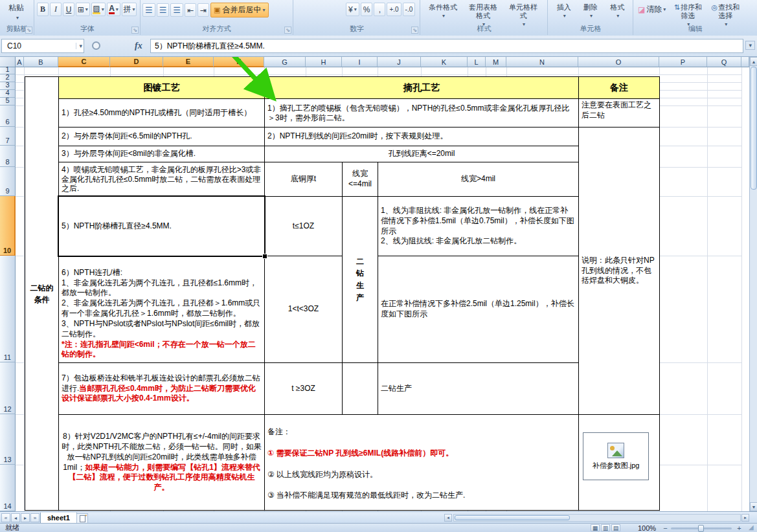 Image resolution: width=757 pixels, height=532 pixels. Describe the element at coordinates (8, 181) in the screenshot. I see `row-header-9: 9` at that location.